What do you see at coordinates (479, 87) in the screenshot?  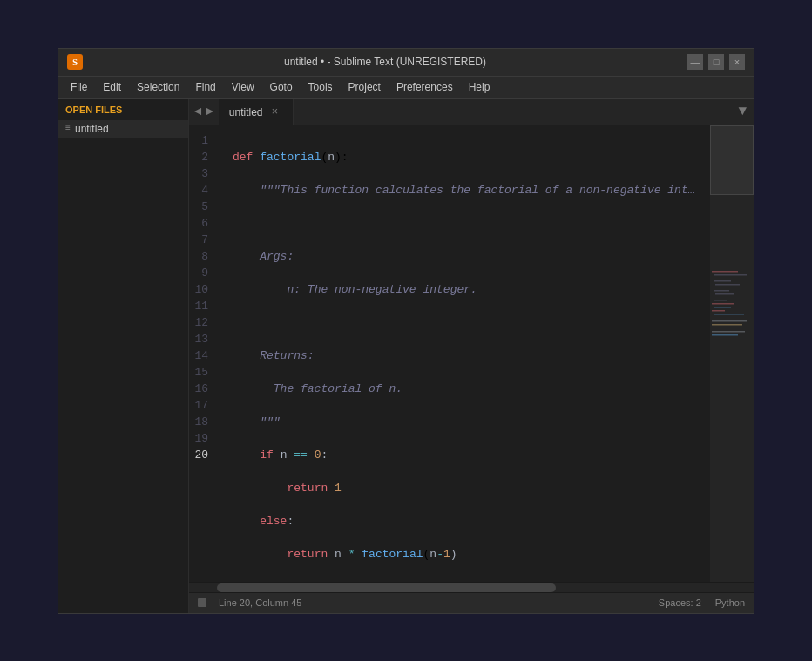 I see `menu-help: Help` at bounding box center [479, 87].